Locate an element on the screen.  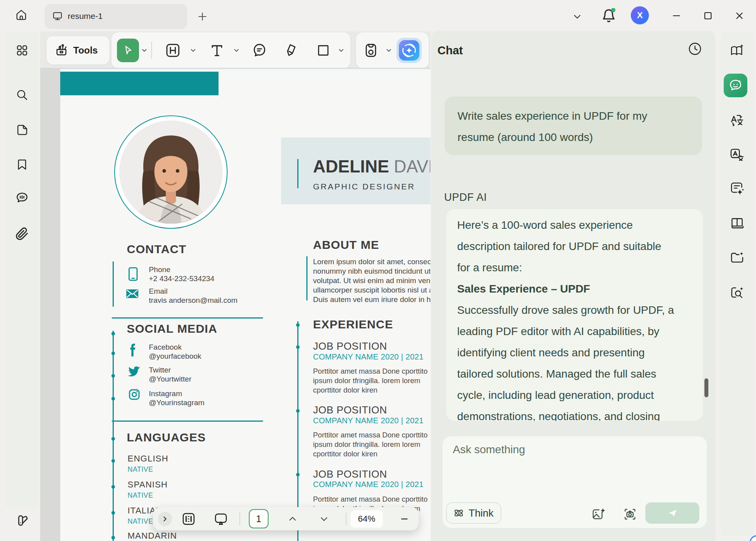
stamp-icon is located at coordinates (371, 50).